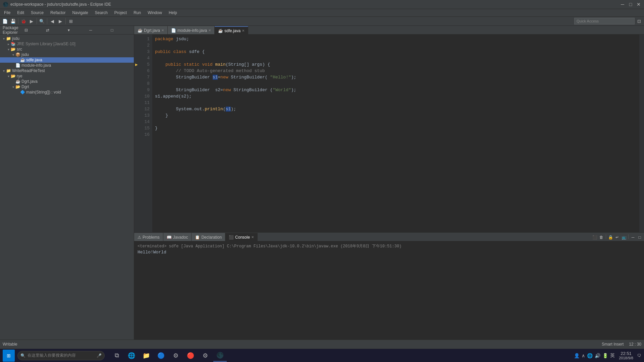 This screenshot has height=362, width=644. What do you see at coordinates (13, 21) in the screenshot?
I see `save-button: 💾` at bounding box center [13, 21].